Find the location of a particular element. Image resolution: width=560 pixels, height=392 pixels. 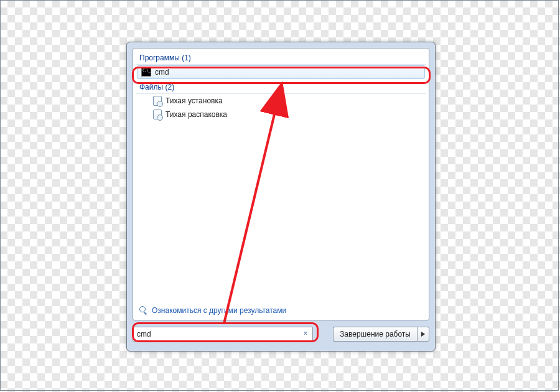

chevron-right-icon is located at coordinates (423, 334).